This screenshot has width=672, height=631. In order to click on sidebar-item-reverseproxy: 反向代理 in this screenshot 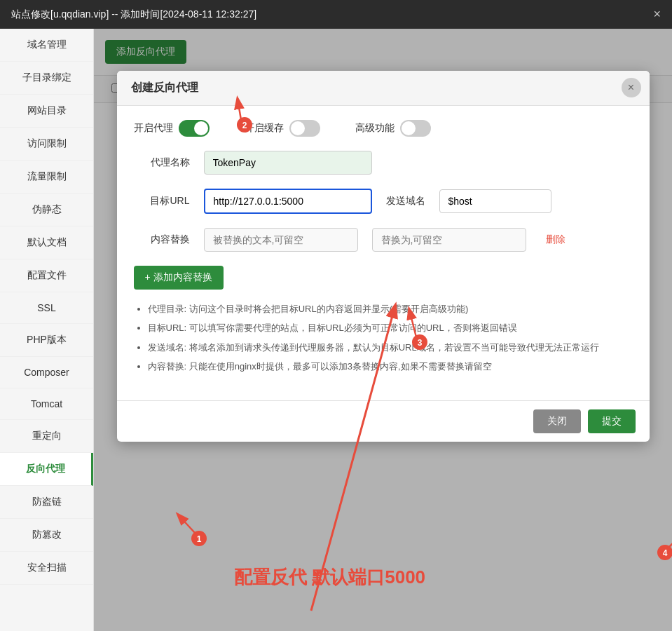, I will do `click(46, 470)`.